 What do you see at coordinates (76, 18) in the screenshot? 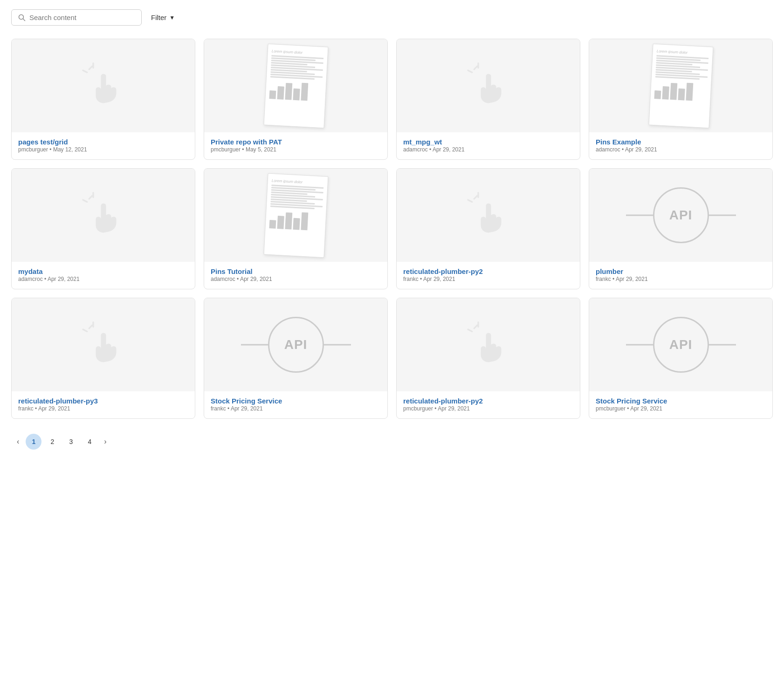
I see `search-box` at bounding box center [76, 18].